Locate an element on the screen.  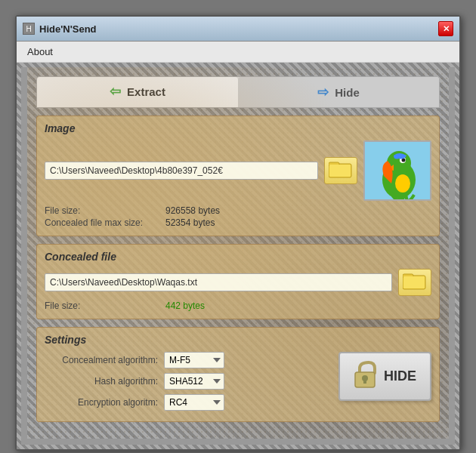
tab-hide: ⇨ Hide is located at coordinates (338, 92).